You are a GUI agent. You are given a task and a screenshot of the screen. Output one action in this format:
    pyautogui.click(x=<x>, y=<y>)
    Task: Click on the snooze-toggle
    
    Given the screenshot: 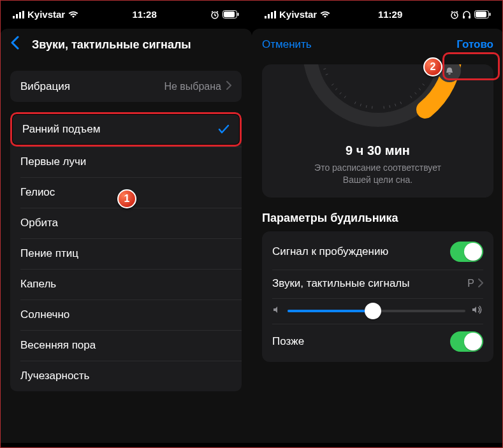 What is the action you would take?
    pyautogui.click(x=467, y=342)
    